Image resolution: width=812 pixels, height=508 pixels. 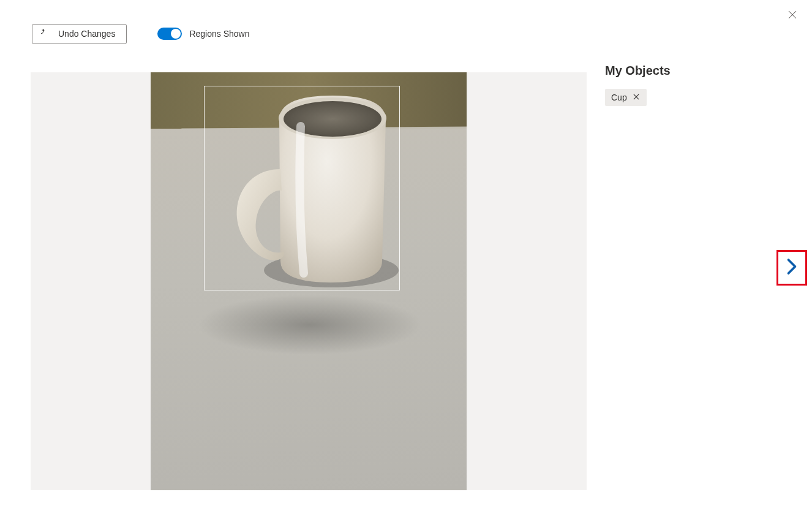 I want to click on regions-shown-label: Regions Shown, so click(x=219, y=34).